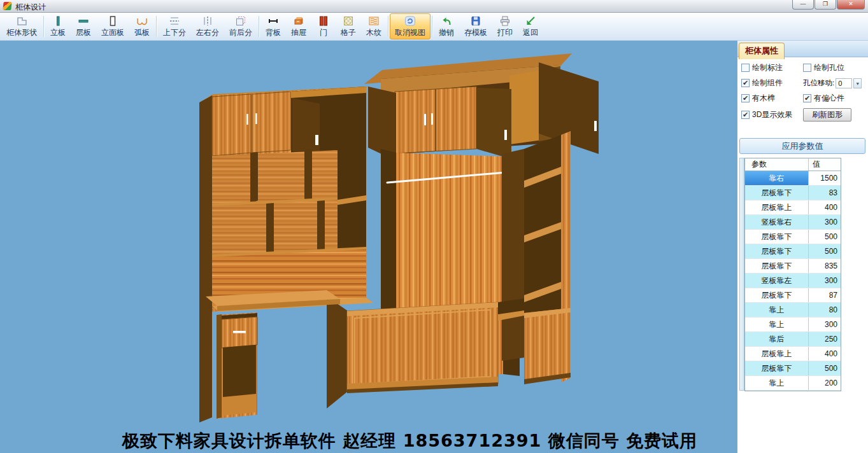  I want to click on toolbar-button-return: 返回, so click(530, 27).